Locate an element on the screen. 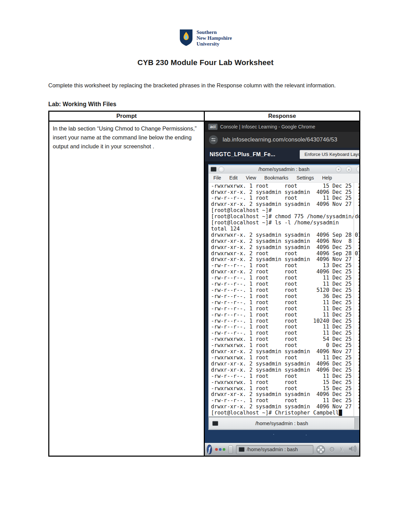 The height and width of the screenshot is (532, 411). terminal-line: drwxrwxr-x. 2 sysadmin sysadmin 4096 Sep… is located at coordinates (285, 235).